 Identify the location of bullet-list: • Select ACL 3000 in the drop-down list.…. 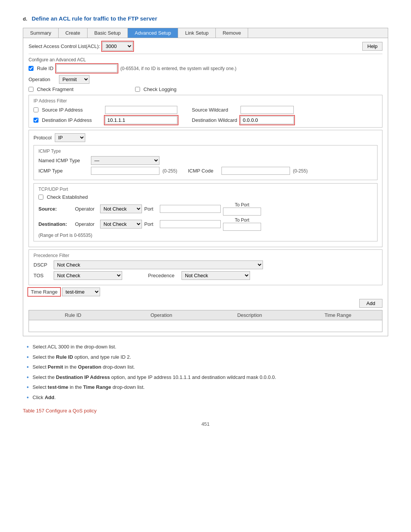
(206, 372).